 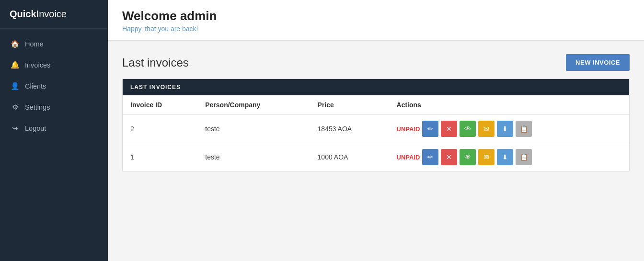 I want to click on invoices-icon: 🔔, so click(x=15, y=65).